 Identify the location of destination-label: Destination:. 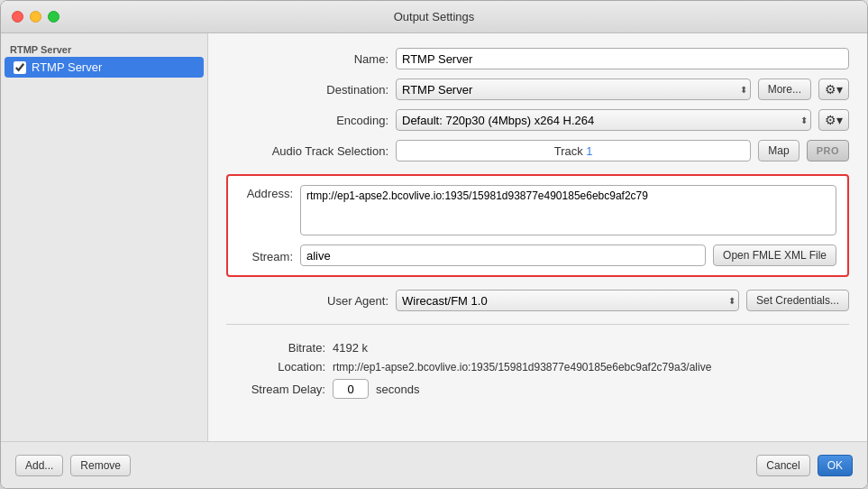
(307, 90).